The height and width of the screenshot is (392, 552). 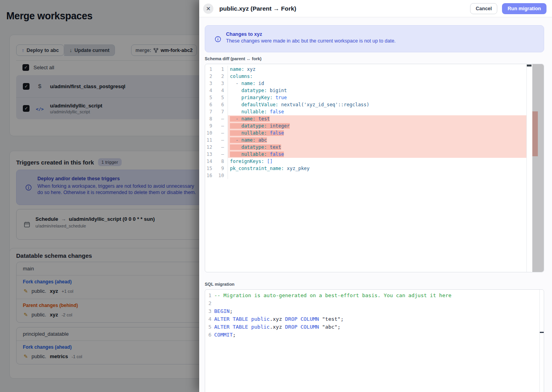 I want to click on diff-line-text: pk_constraint_name: xyz_pkey, so click(x=270, y=168).